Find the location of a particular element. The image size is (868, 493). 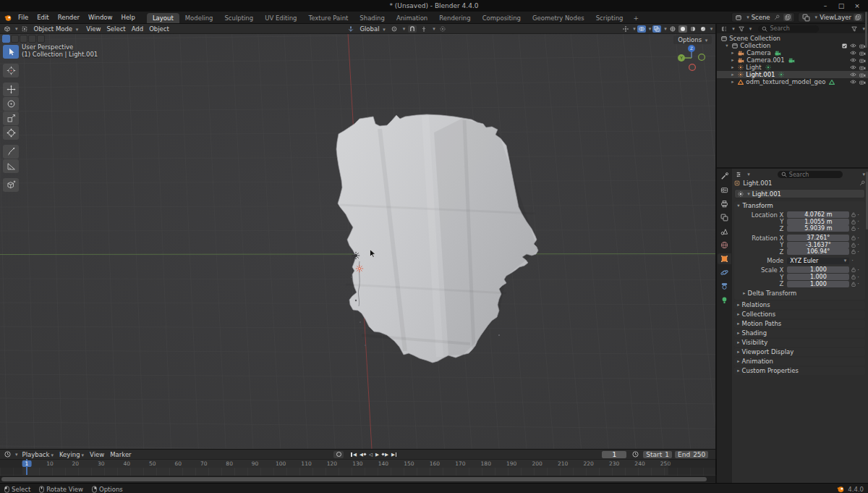

value-field: 106.94° is located at coordinates (818, 252).